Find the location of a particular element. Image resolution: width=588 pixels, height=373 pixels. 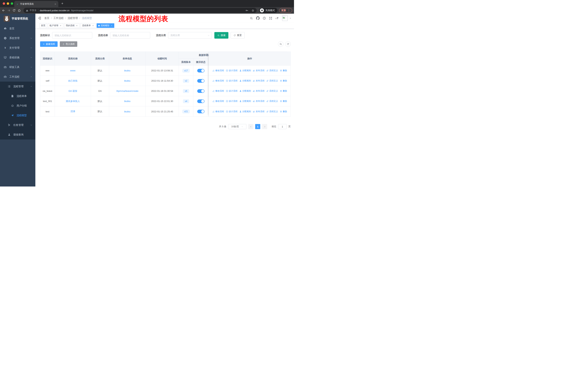

create-process-button: 新建流程 is located at coordinates (49, 44).